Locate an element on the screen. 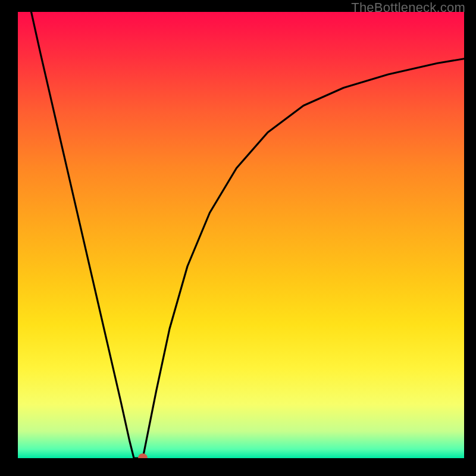 Image resolution: width=476 pixels, height=476 pixels. optimum-marker is located at coordinates (143, 456).